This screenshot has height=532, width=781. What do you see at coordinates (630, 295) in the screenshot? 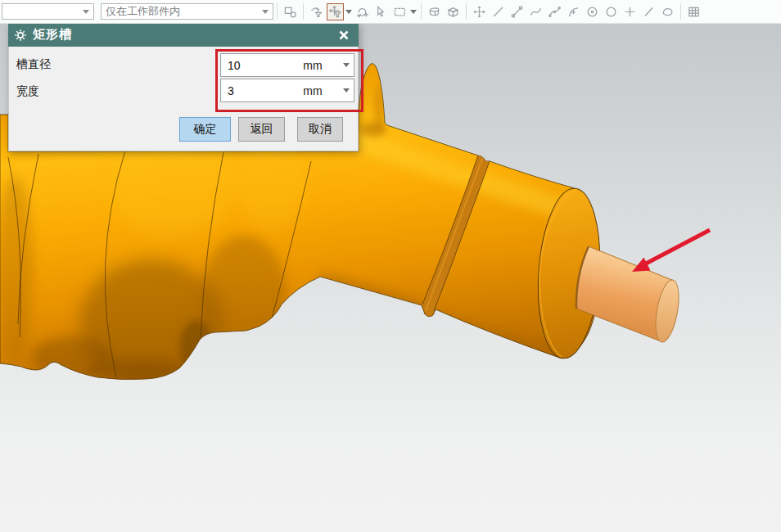
I see `end-journal` at bounding box center [630, 295].